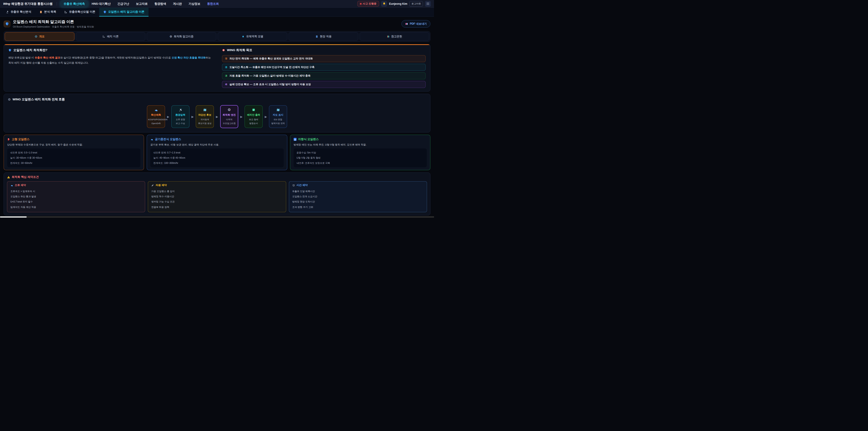 The height and width of the screenshot is (431, 868). What do you see at coordinates (194, 4) in the screenshot?
I see `nav-weather: 기상정보` at bounding box center [194, 4].